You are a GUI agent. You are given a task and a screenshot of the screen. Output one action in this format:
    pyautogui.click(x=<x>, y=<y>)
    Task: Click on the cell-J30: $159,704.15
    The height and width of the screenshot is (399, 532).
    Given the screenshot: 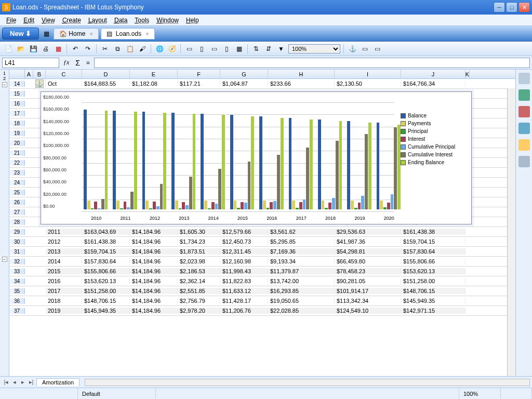 What is the action you would take?
    pyautogui.click(x=433, y=242)
    